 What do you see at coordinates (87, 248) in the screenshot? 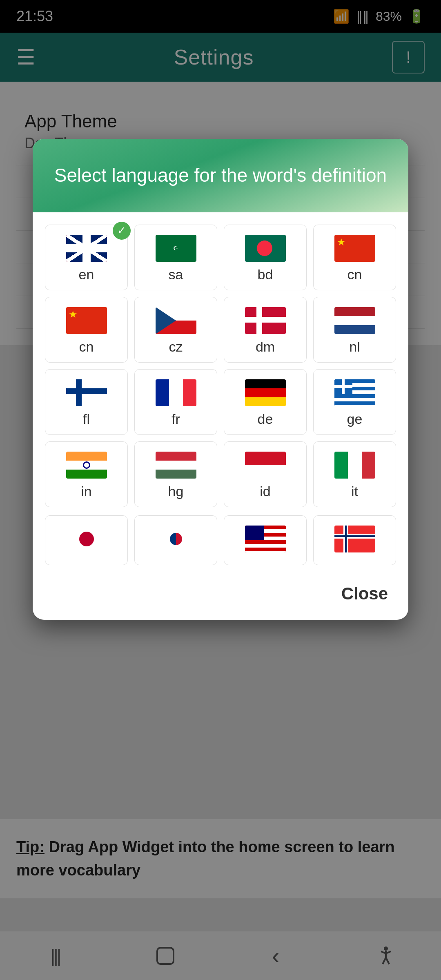
I see `flag-en` at bounding box center [87, 248].